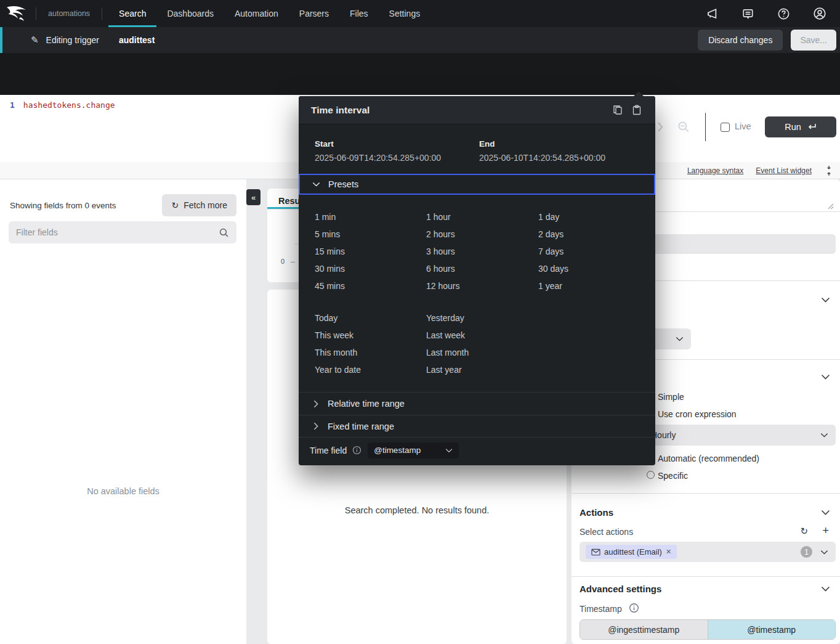 This screenshot has width=840, height=644. I want to click on timestamp-label: Timestamp, so click(601, 609).